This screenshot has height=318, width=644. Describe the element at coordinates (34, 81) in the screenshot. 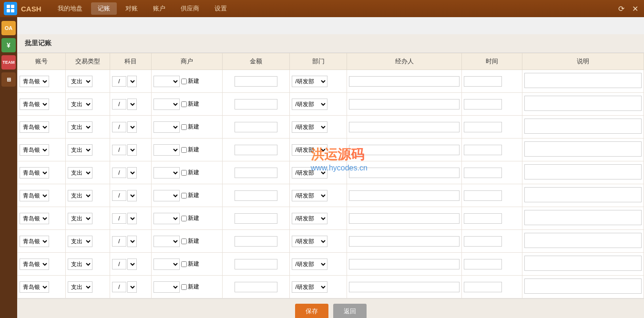

I see `account-select-0: 青岛银工商银建设银农业银` at that location.